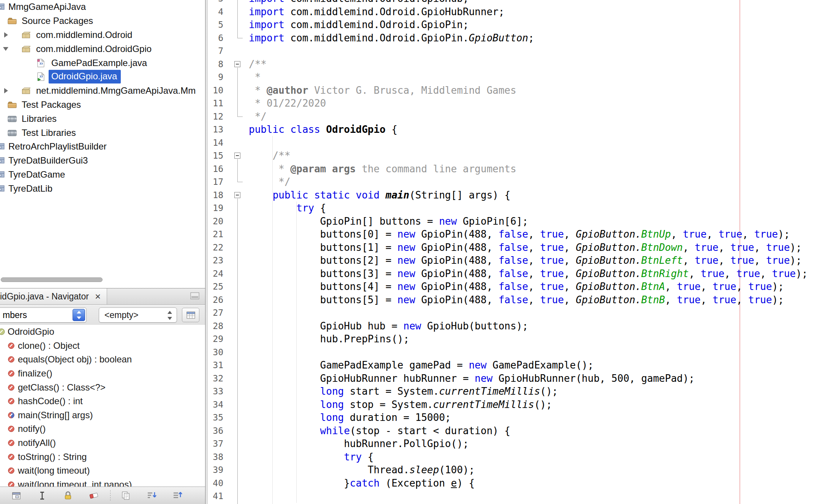 This screenshot has height=504, width=831. What do you see at coordinates (217, 496) in the screenshot?
I see `line-number: 41` at bounding box center [217, 496].